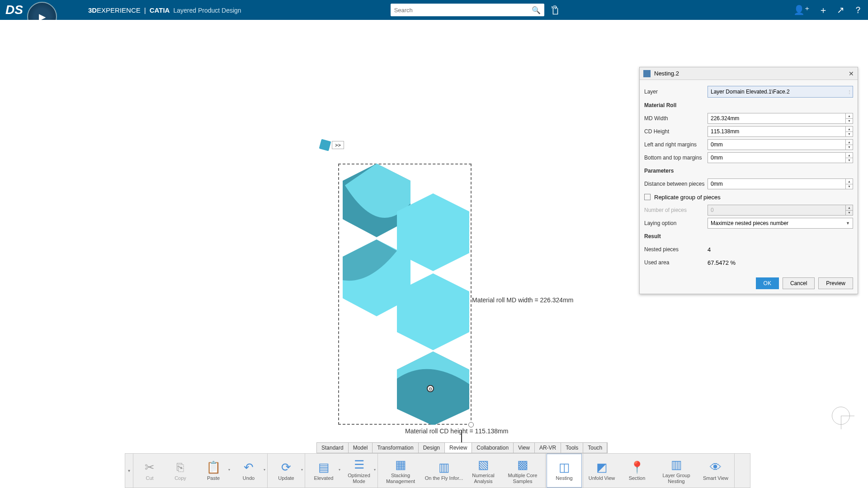 Image resolution: width=868 pixels, height=488 pixels. What do you see at coordinates (471, 425) in the screenshot?
I see `dimension-handle` at bounding box center [471, 425].